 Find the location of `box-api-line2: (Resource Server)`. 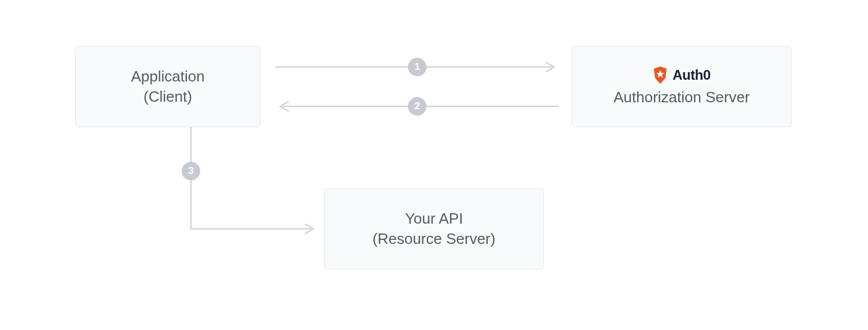

box-api-line2: (Resource Server) is located at coordinates (434, 239).